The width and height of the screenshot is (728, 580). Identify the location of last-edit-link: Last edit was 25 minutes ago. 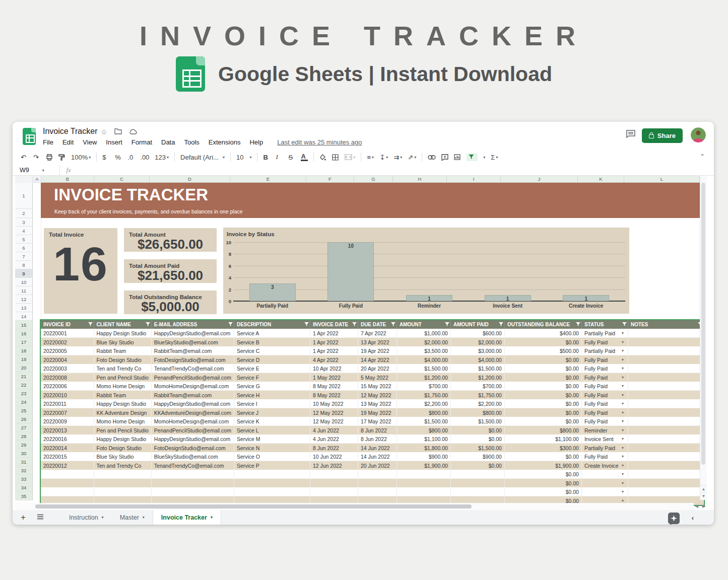
(319, 142).